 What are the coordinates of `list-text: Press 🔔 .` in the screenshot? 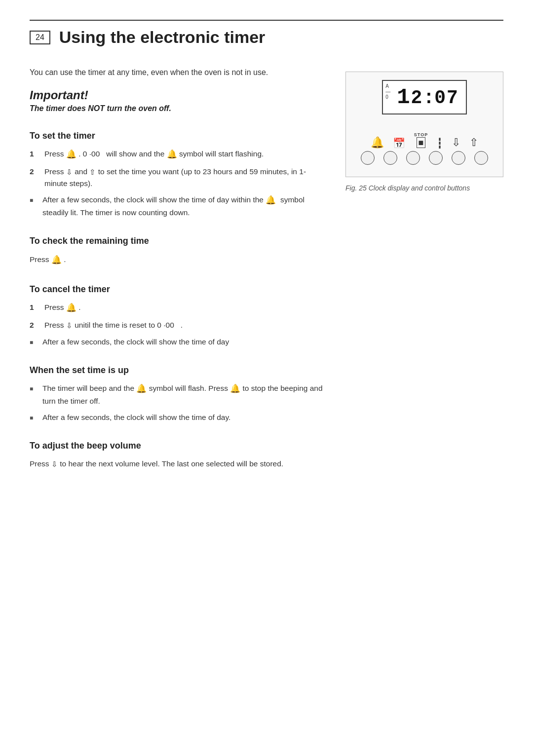 It's located at (185, 308).